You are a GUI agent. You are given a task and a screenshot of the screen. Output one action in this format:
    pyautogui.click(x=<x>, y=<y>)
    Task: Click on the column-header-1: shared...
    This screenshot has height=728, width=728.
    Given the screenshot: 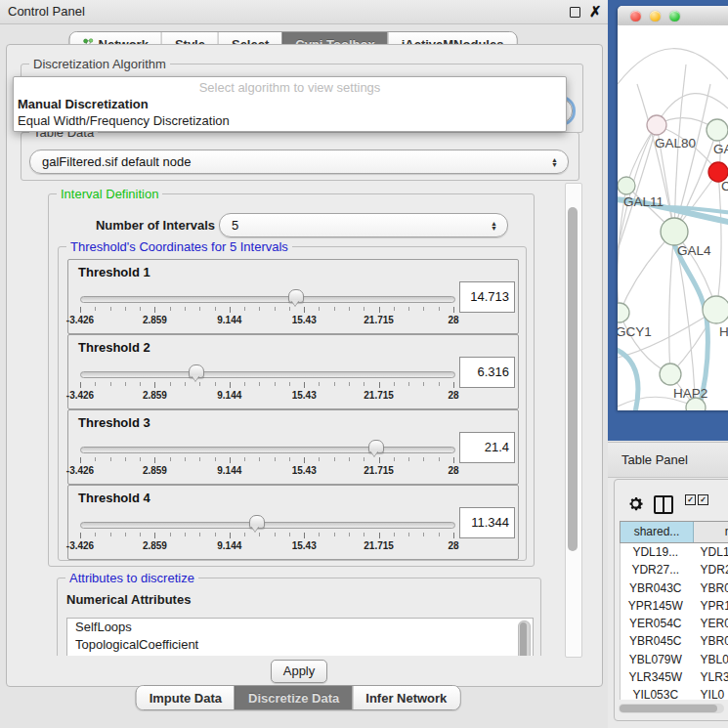 What is the action you would take?
    pyautogui.click(x=657, y=532)
    